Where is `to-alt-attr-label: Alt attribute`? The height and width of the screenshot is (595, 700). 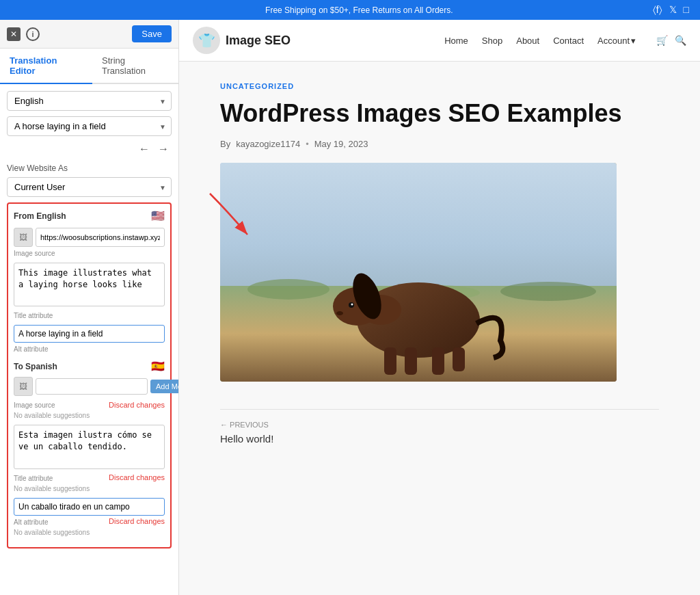
to-alt-attr-label: Alt attribute is located at coordinates (31, 523).